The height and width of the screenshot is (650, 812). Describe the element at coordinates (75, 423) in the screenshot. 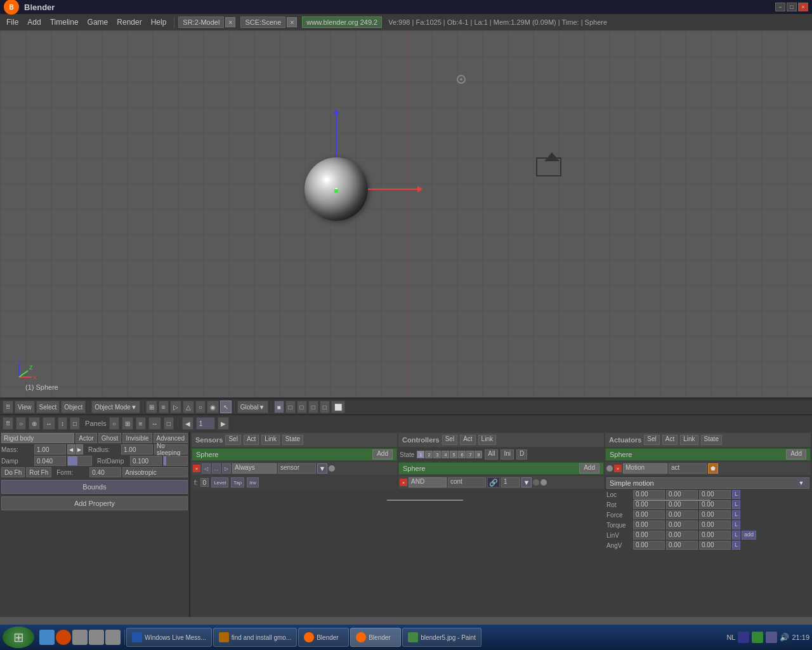

I see `panels-btn-5: □` at that location.